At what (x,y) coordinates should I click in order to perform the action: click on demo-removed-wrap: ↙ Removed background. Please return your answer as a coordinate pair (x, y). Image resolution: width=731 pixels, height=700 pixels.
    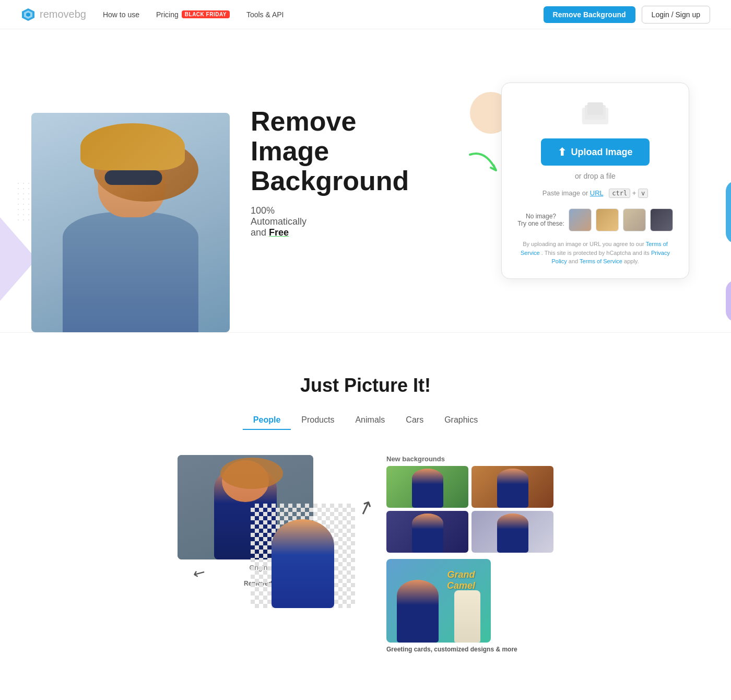
    Looking at the image, I should click on (277, 584).